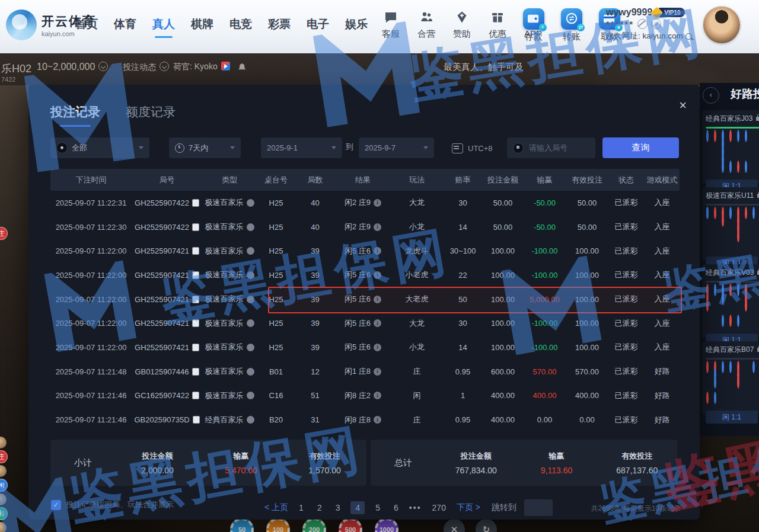  I want to click on cell-table-no: C16, so click(276, 396).